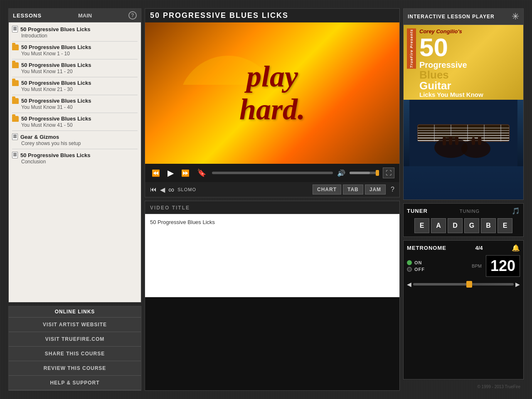  I want to click on metro-on-dot, so click(409, 263).